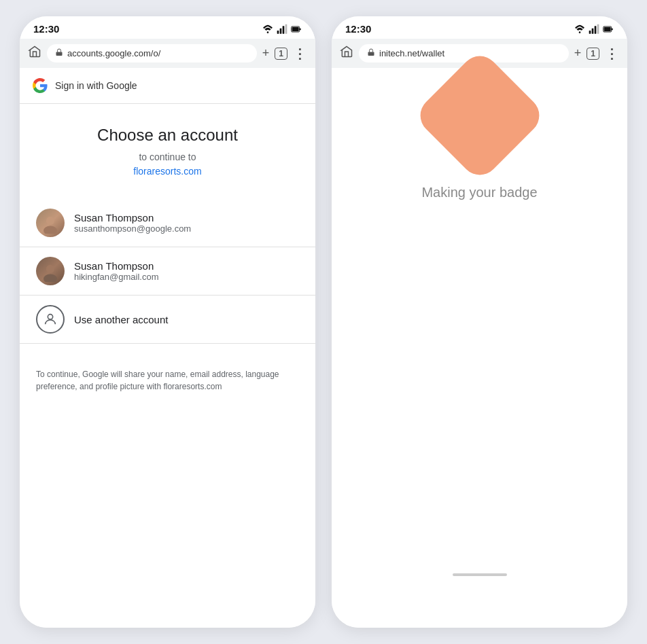 The height and width of the screenshot is (644, 647). What do you see at coordinates (480, 575) in the screenshot?
I see `bottom-bar` at bounding box center [480, 575].